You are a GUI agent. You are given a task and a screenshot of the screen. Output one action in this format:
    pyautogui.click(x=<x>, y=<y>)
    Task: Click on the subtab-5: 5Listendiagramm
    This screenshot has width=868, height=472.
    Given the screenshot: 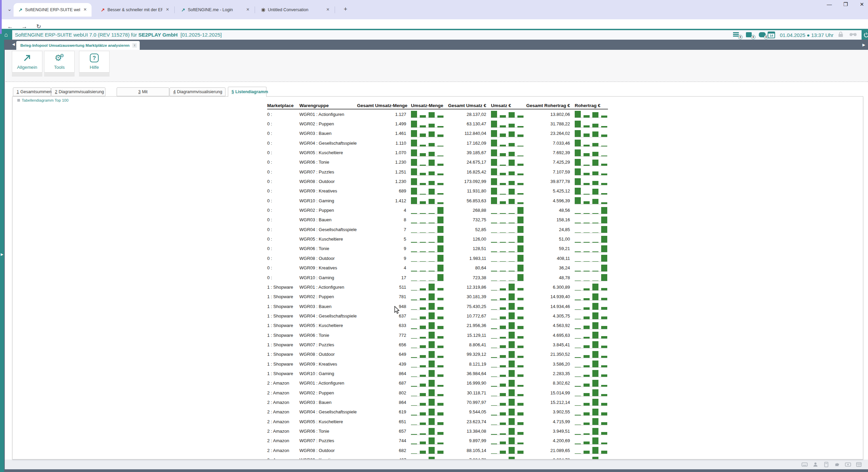 What is the action you would take?
    pyautogui.click(x=247, y=92)
    